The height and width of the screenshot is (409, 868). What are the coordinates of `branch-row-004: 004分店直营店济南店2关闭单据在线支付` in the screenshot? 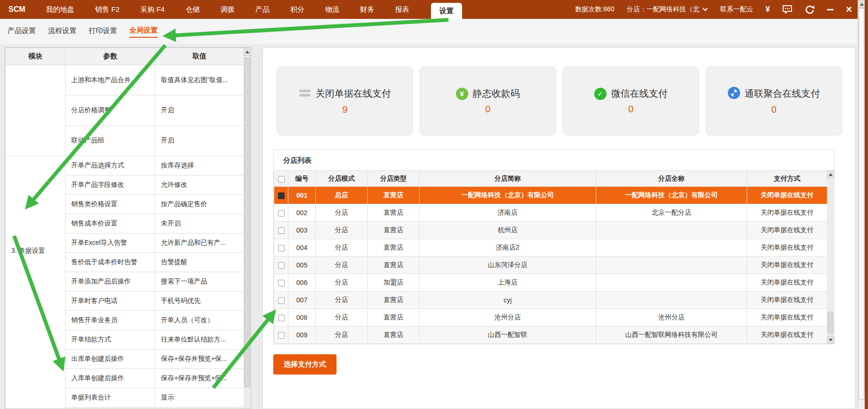 It's located at (551, 248).